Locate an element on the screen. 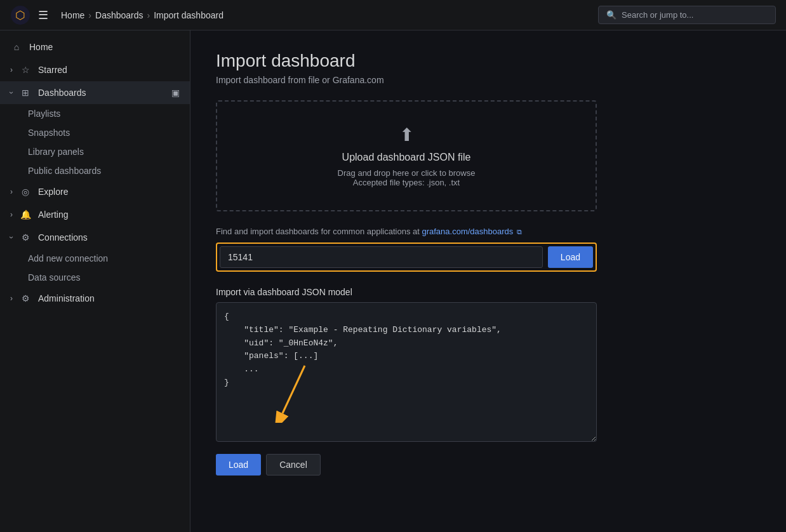  breadcrumb-current: Import dashboard is located at coordinates (189, 15).